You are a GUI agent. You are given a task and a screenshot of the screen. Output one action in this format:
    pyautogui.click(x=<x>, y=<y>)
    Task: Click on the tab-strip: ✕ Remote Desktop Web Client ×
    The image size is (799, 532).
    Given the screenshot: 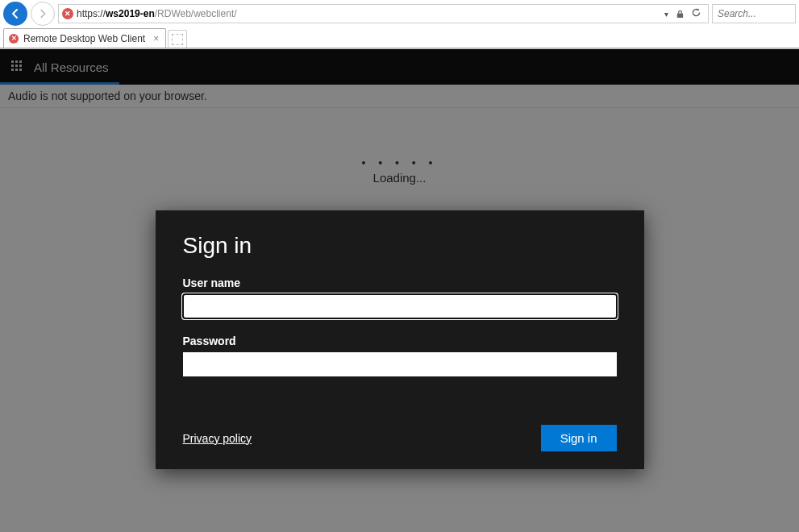 What is the action you would take?
    pyautogui.click(x=400, y=38)
    